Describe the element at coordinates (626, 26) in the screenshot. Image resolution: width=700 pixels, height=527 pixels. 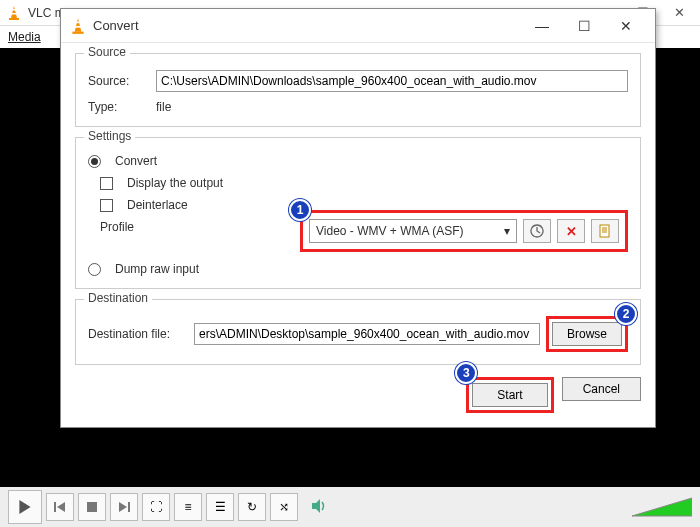
I see `dialog-close-icon: ✕` at that location.